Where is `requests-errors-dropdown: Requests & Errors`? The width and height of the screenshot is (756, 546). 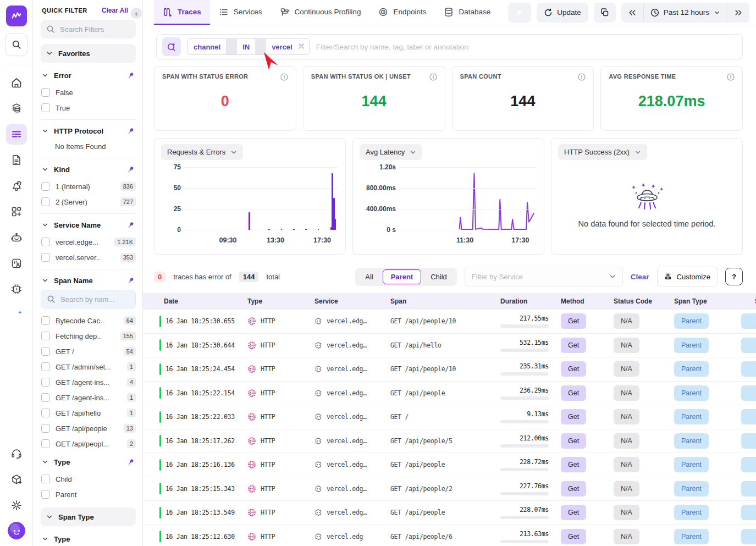 requests-errors-dropdown: Requests & Errors is located at coordinates (202, 152).